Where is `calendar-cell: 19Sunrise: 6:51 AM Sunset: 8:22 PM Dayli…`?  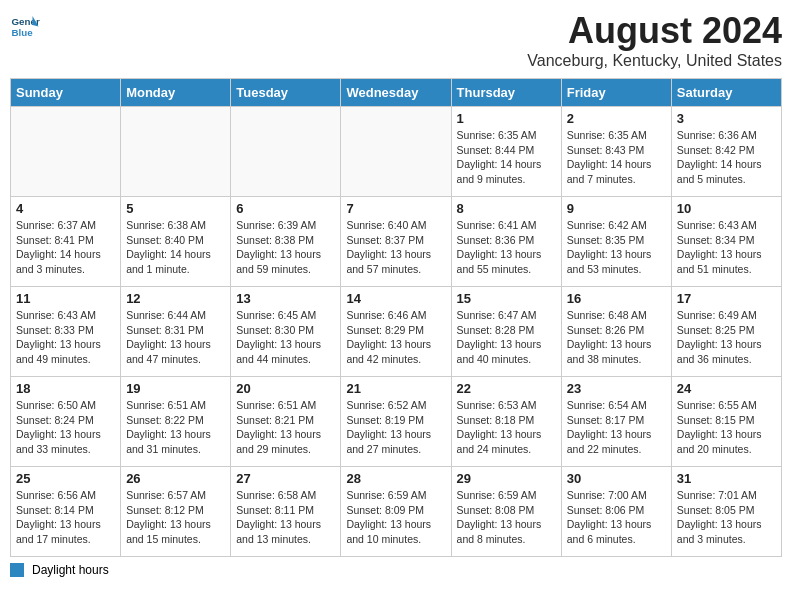
calendar-cell: 19Sunrise: 6:51 AM Sunset: 8:22 PM Dayli… is located at coordinates (176, 422).